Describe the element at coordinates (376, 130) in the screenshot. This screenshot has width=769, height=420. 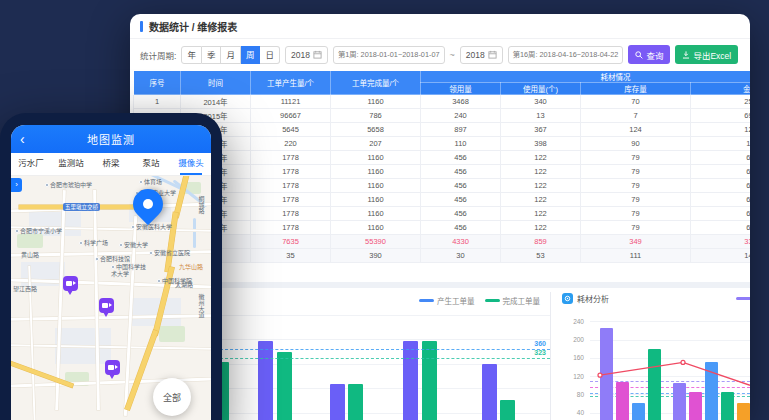
I see `table-cell: 5658` at that location.